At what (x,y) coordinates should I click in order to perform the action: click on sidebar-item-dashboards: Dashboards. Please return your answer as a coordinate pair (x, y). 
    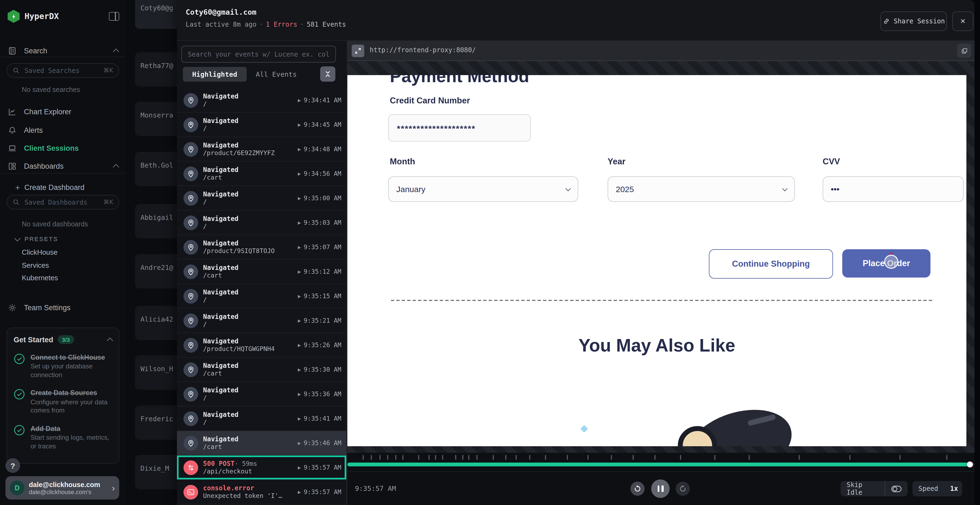
    Looking at the image, I should click on (63, 166).